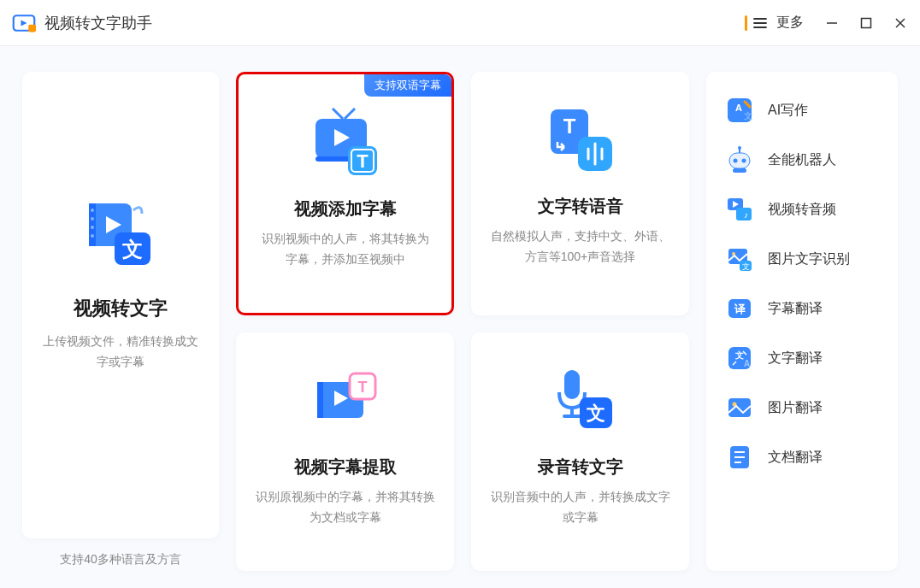  Describe the element at coordinates (580, 247) in the screenshot. I see `card-desc: 自然模拟人声，支持中文、外语、方言等100+声音选择` at that location.